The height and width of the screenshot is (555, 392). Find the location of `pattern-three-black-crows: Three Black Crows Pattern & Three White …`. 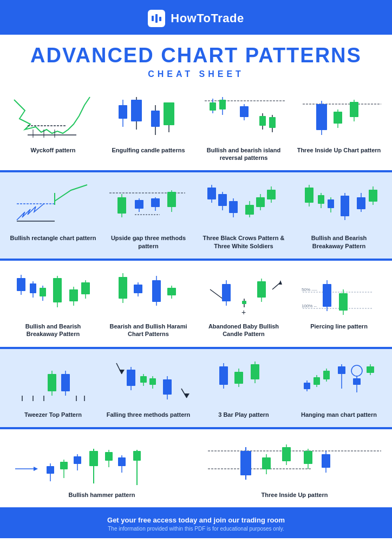

pattern-three-black-crows: Three Black Crows Pattern & Three White … is located at coordinates (244, 216).